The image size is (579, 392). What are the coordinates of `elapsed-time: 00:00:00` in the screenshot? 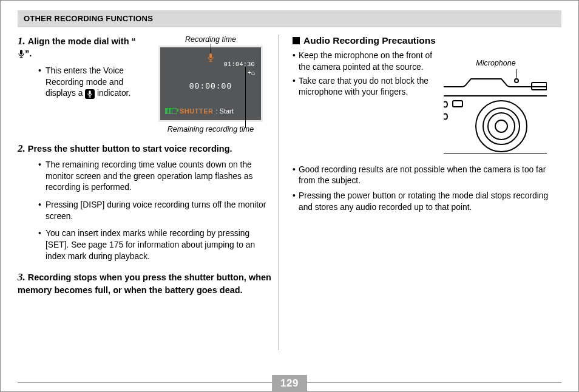 It's located at (211, 87).